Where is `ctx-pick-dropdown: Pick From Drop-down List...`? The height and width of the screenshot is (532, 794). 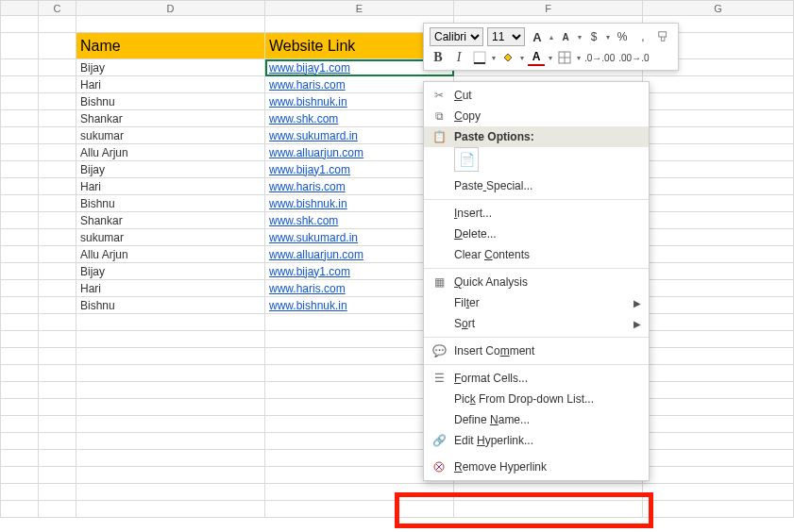 ctx-pick-dropdown: Pick From Drop-down List... is located at coordinates (536, 399).